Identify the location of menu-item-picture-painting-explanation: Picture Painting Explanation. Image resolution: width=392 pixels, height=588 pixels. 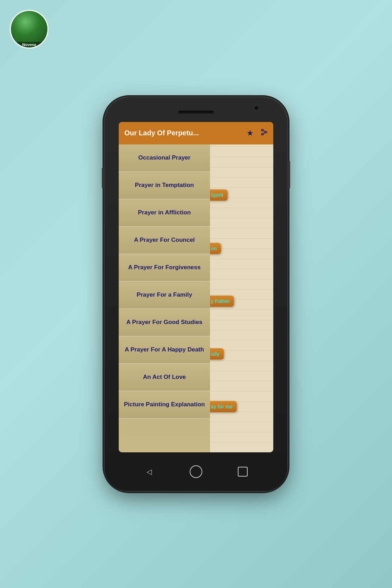
(164, 405).